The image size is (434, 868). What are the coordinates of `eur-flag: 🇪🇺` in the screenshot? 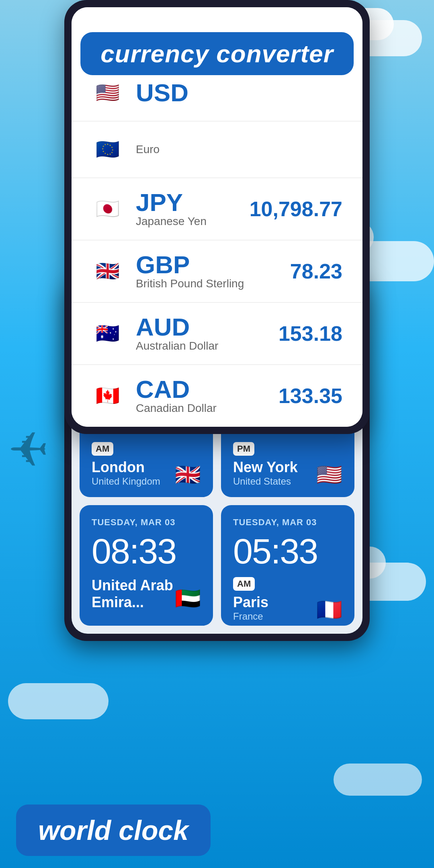 It's located at (108, 149).